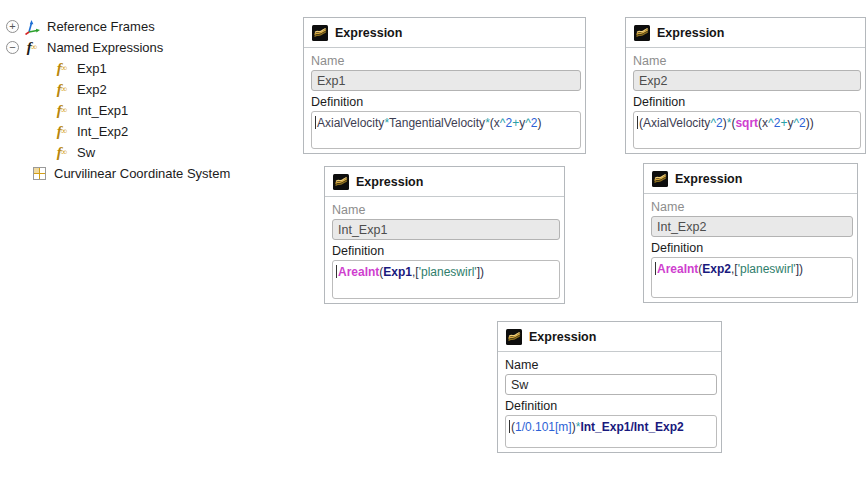 This screenshot has width=868, height=478. Describe the element at coordinates (102, 110) in the screenshot. I see `tree-item-label: Int_Exp1` at that location.